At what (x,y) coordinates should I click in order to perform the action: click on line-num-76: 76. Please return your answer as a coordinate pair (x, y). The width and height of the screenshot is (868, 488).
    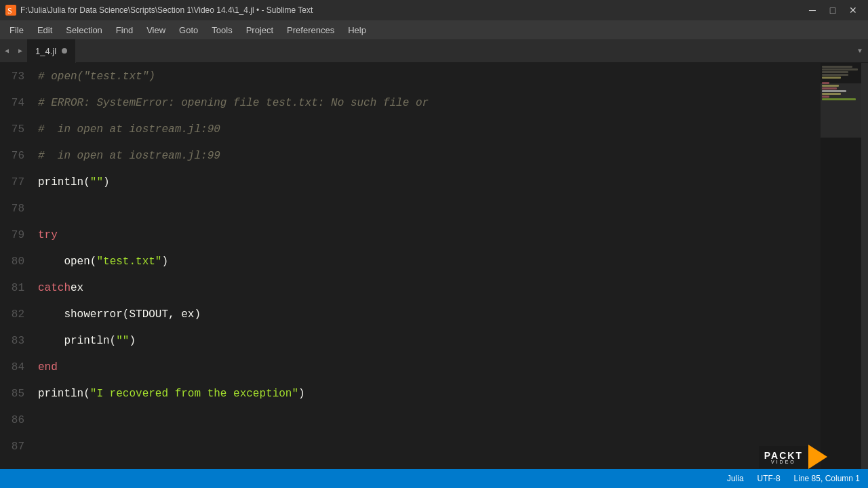
    Looking at the image, I should click on (16, 156).